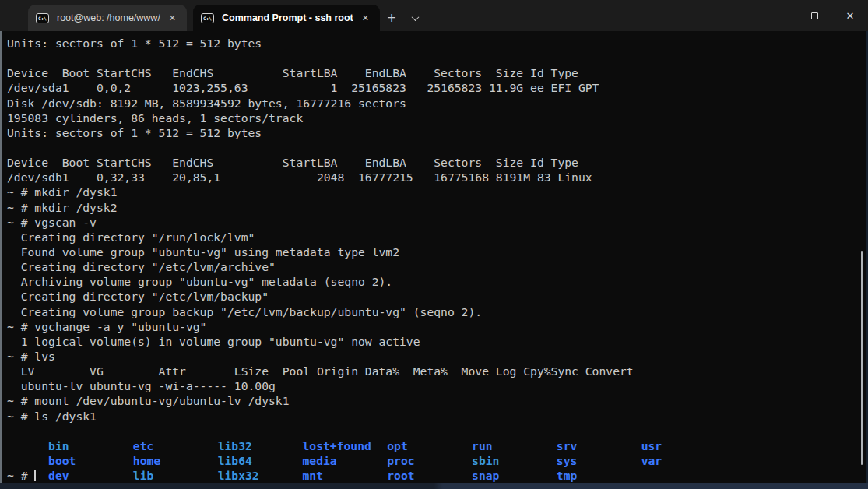 This screenshot has height=489, width=868. I want to click on terminal-line: Creating directory "/etc/lvm/archive", so click(438, 266).